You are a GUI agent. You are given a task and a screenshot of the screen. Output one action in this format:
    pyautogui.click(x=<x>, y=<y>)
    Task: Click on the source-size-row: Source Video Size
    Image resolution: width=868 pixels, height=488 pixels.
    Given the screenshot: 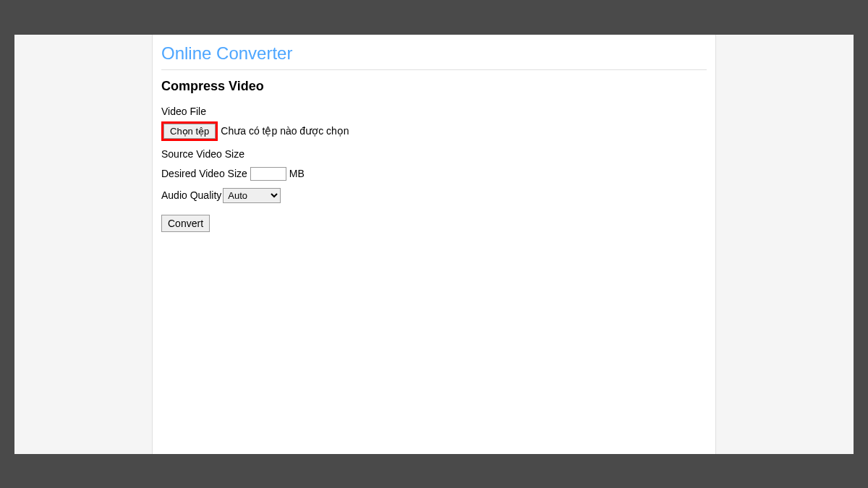 What is the action you would take?
    pyautogui.click(x=434, y=154)
    